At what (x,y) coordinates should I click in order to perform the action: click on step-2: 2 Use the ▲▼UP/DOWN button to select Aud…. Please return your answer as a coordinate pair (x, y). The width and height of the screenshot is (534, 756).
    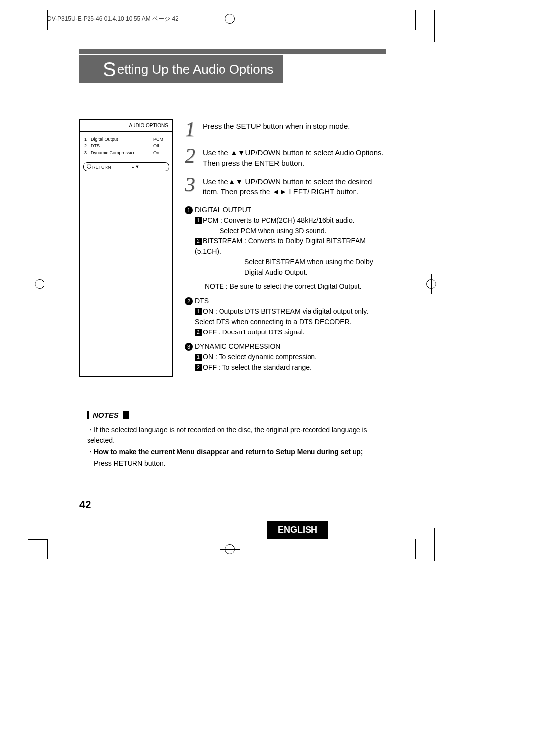
    Looking at the image, I should click on (285, 157).